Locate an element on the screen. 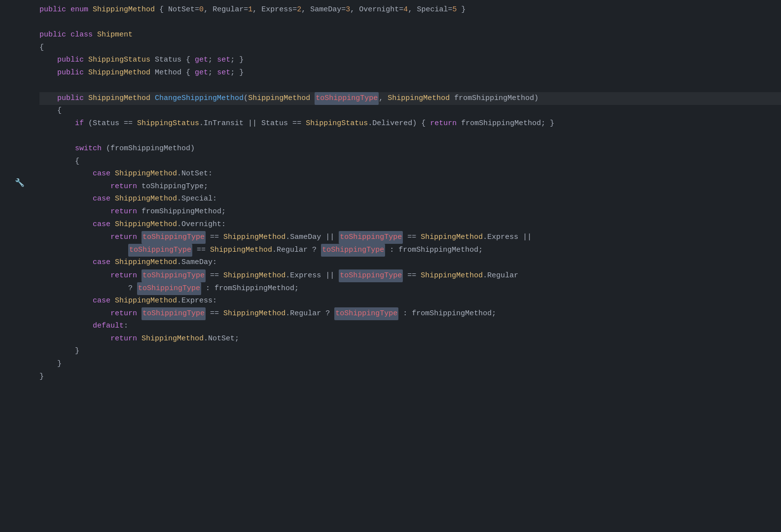 The image size is (781, 532). code-line: public ShippingMethod ChangeShippingMeth… is located at coordinates (410, 99).